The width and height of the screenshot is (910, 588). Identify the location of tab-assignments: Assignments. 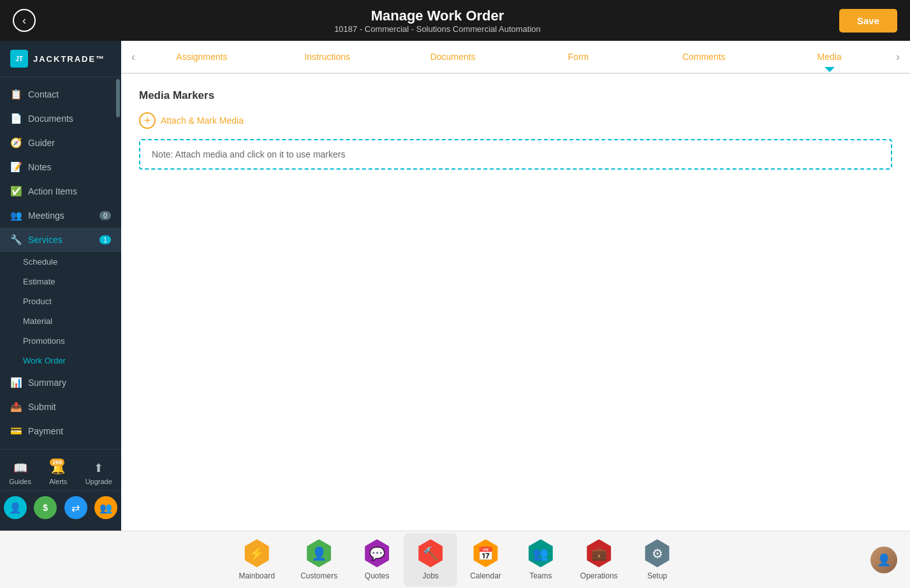
(202, 57).